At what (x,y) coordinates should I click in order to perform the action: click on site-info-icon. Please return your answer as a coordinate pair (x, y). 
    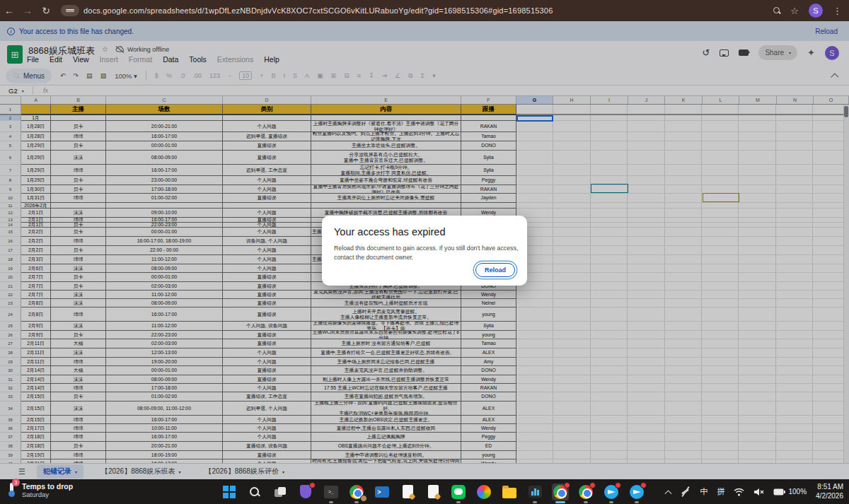
    Looking at the image, I should click on (70, 11).